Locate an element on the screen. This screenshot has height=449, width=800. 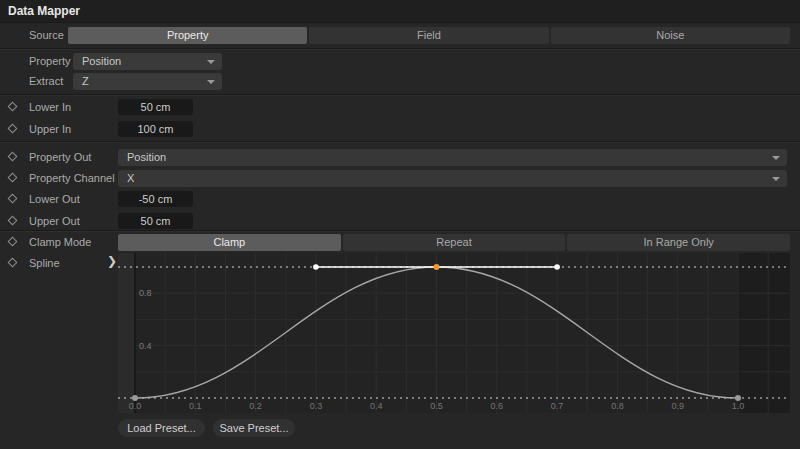
load-preset-button: Load Preset... is located at coordinates (162, 428).